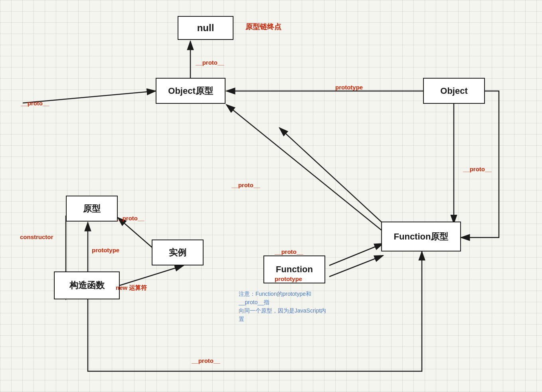 Image resolution: width=542 pixels, height=392 pixels. Describe the element at coordinates (37, 237) in the screenshot. I see `label-constructor: constructor` at that location.